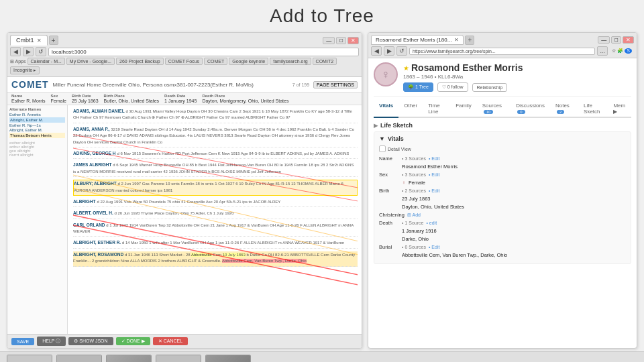  I want to click on thumb-img-5: 🖼, so click(228, 359).